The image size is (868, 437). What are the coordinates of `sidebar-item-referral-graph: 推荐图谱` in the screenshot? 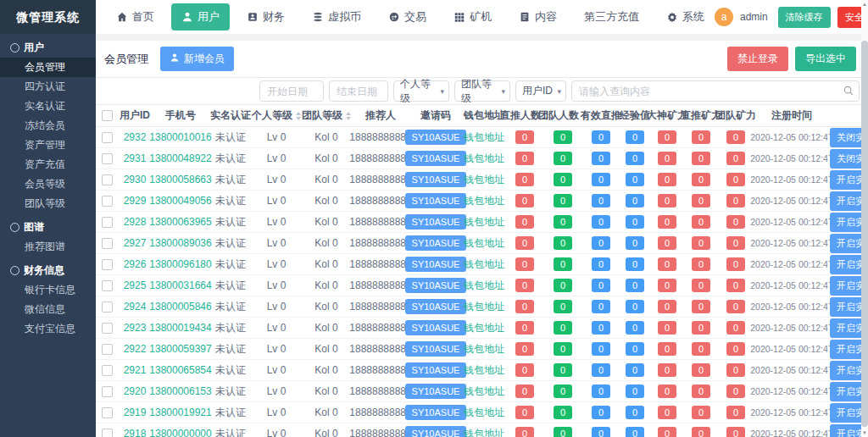 It's located at (47, 247).